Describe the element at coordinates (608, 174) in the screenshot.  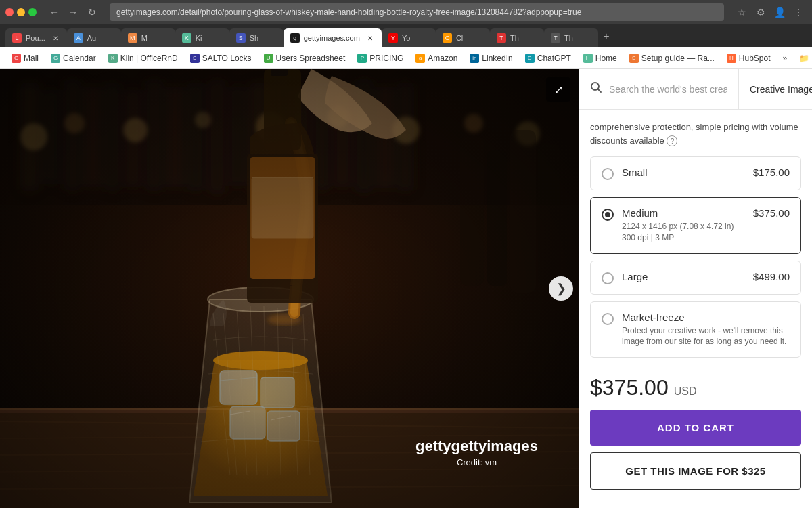
I see `radio-small` at that location.